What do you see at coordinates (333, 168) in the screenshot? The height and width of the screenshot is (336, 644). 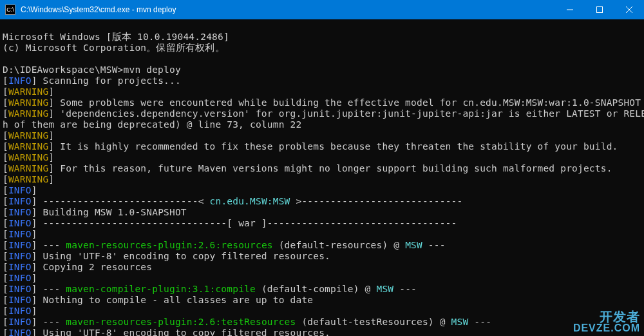 I see `warn-future: For this reason, future Maven versions m…` at bounding box center [333, 168].